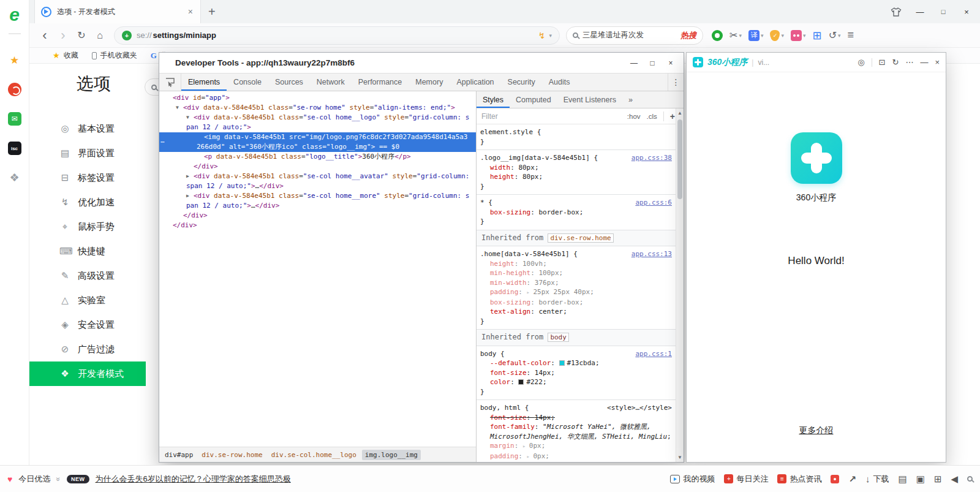 This screenshot has height=492, width=980. Describe the element at coordinates (903, 479) in the screenshot. I see `printer-icon: ▤` at that location.